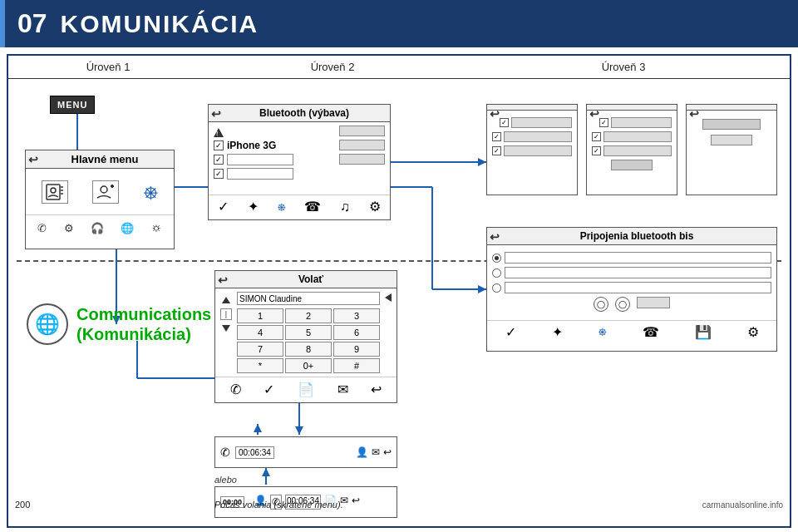 The image size is (798, 532). Describe the element at coordinates (22, 505) in the screenshot. I see `page-number: 200` at that location.